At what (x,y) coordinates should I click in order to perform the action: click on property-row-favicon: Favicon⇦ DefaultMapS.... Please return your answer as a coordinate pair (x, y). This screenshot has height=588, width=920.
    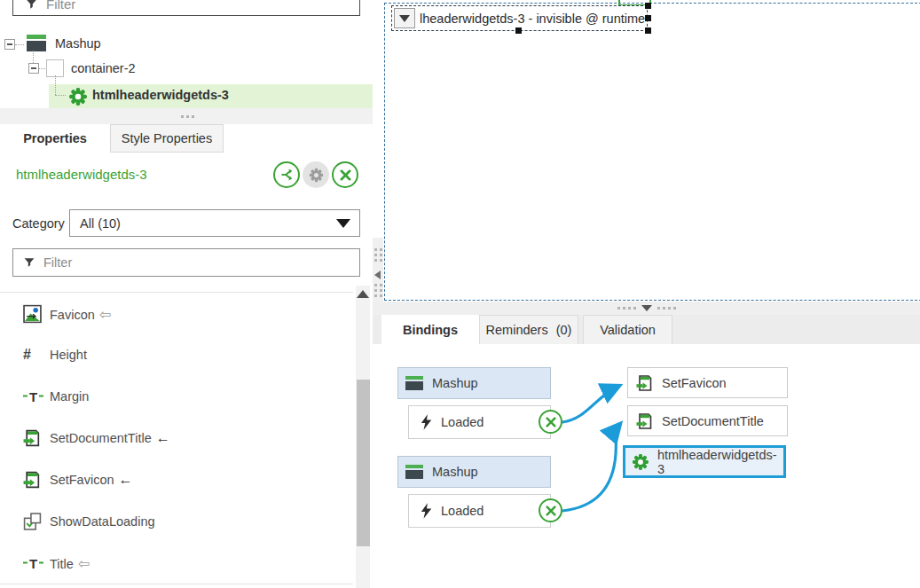
    Looking at the image, I should click on (177, 314).